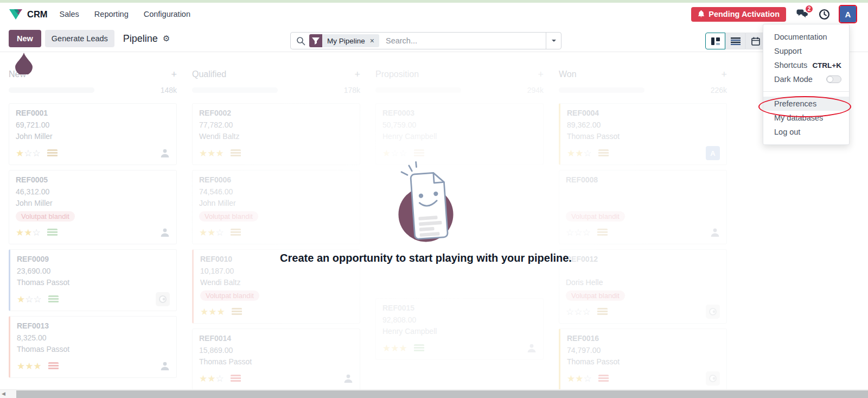 The image size is (868, 398). I want to click on menu-item-log-out: Log out, so click(806, 132).